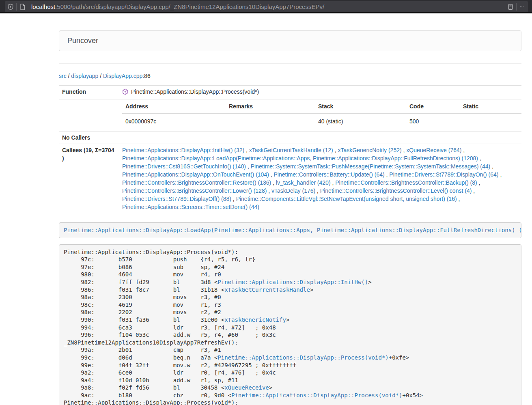 Image resolution: width=532 pixels, height=405 pixels. I want to click on symbol-link: xTaskGenericNotify, so click(255, 320).